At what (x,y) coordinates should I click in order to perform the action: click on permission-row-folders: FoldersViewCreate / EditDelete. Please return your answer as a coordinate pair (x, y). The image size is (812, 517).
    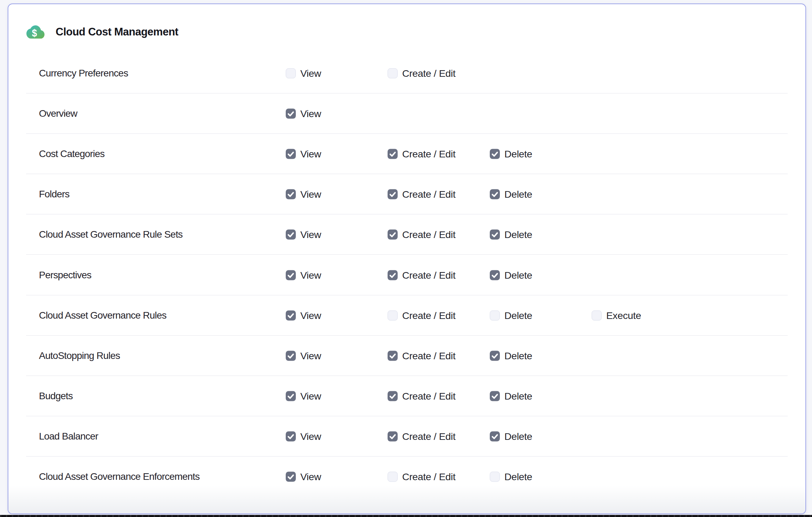
    Looking at the image, I should click on (407, 194).